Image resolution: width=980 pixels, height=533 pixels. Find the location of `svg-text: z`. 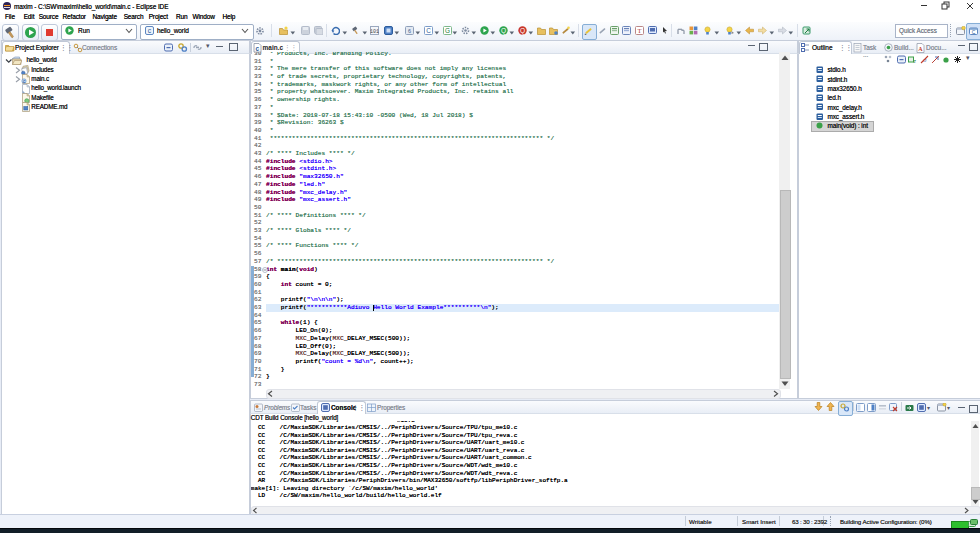

svg-text: z is located at coordinates (914, 61).